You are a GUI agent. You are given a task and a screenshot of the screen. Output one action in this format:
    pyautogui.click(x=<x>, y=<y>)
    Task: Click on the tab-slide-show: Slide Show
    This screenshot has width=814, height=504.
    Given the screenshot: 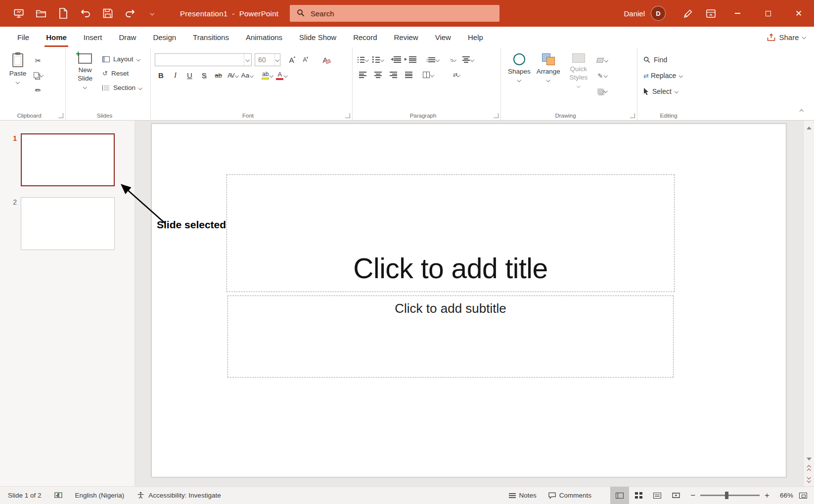 What is the action you would take?
    pyautogui.click(x=317, y=37)
    